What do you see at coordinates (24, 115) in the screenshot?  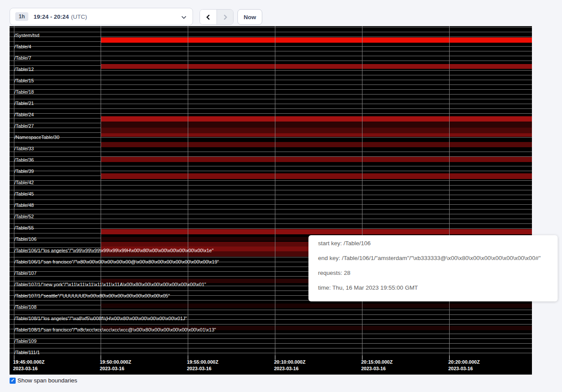 I see `row-label: /Table/24` at bounding box center [24, 115].